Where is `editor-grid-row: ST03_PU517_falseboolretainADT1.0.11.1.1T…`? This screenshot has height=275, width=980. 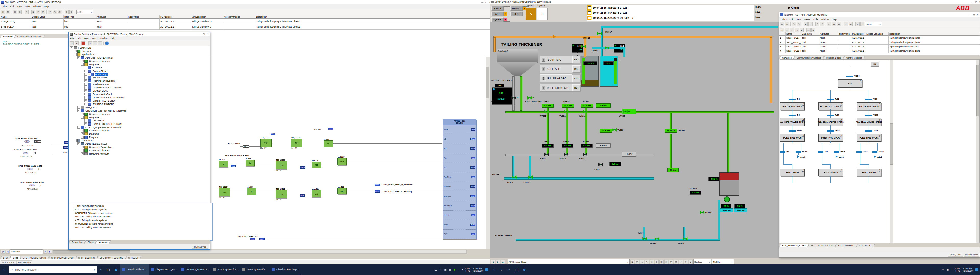 editor-grid-row: ST03_PU517_falseboolretainADT1.0.11.1.1T… is located at coordinates (245, 27).